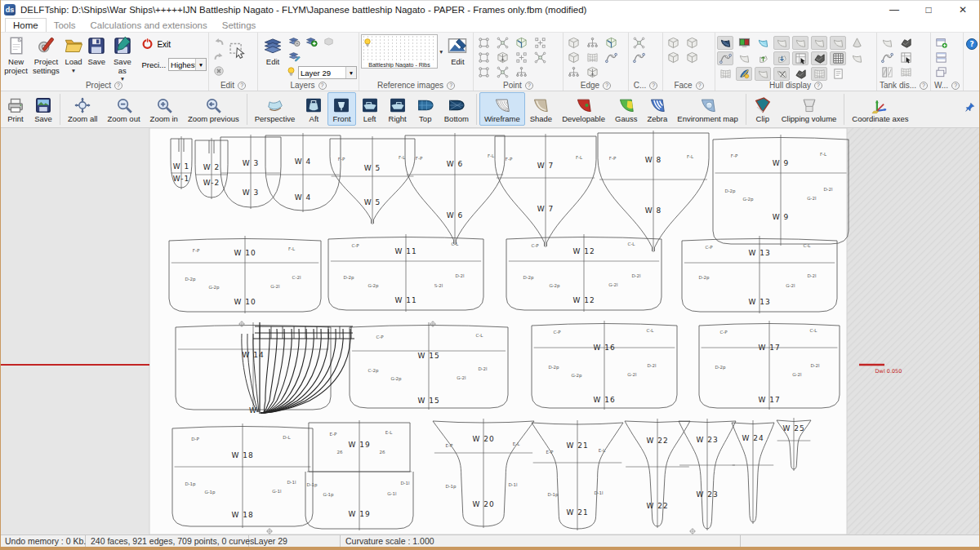 The image size is (980, 550). I want to click on cone-gray-tool-button, so click(857, 42).